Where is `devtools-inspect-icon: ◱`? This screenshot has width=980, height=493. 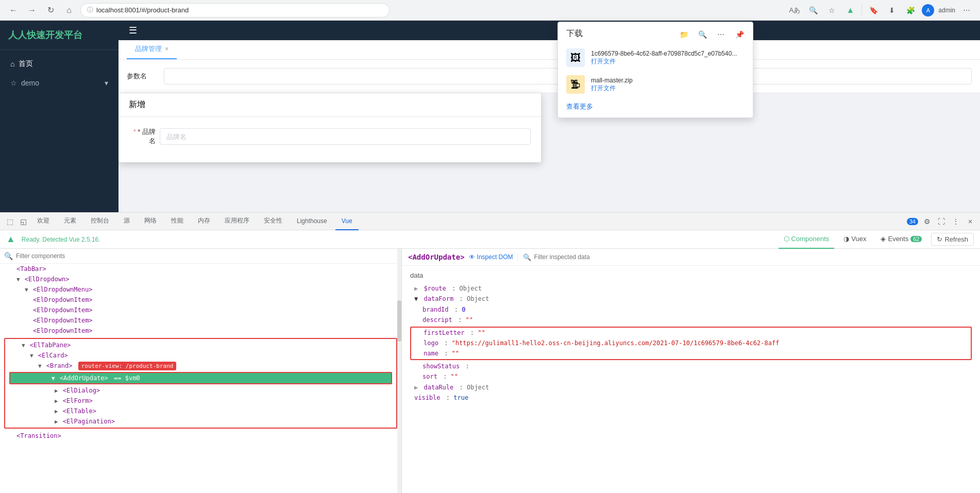 devtools-inspect-icon: ◱ is located at coordinates (23, 222).